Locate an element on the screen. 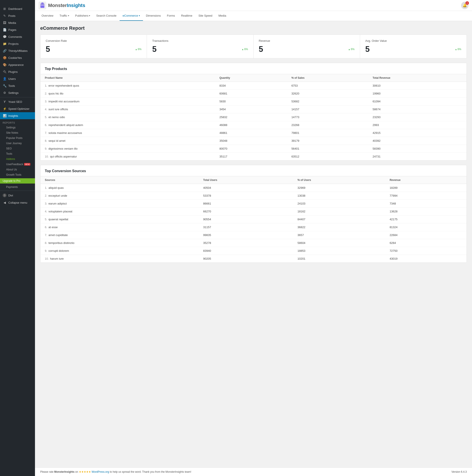 This screenshot has height=476, width=472. sidebar-item-settings: ⚙ Settings is located at coordinates (17, 93).